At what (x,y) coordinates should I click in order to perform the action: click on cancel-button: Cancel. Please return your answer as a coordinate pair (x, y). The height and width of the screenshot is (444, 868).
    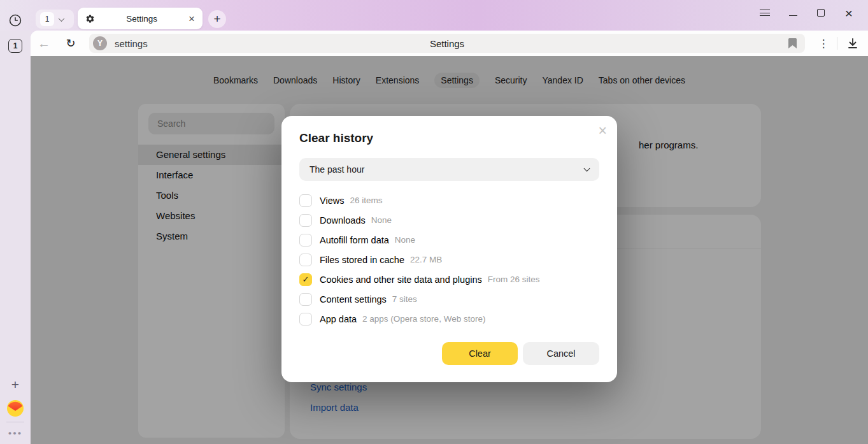
    Looking at the image, I should click on (561, 354).